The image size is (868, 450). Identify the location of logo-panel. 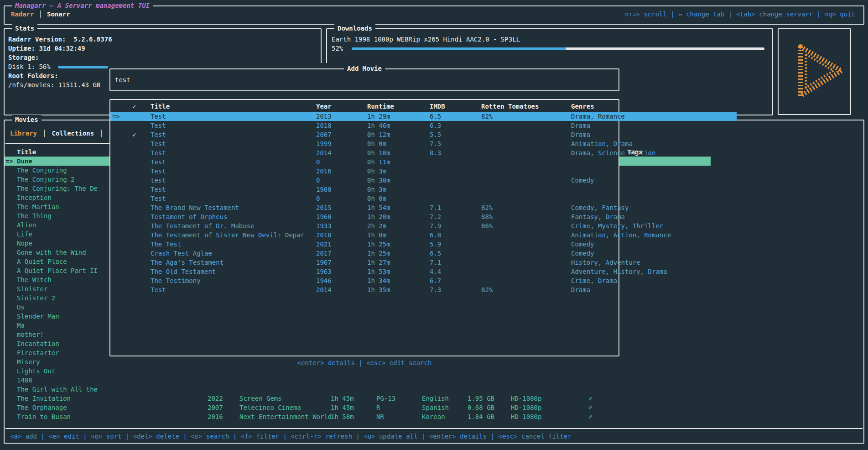
(815, 72).